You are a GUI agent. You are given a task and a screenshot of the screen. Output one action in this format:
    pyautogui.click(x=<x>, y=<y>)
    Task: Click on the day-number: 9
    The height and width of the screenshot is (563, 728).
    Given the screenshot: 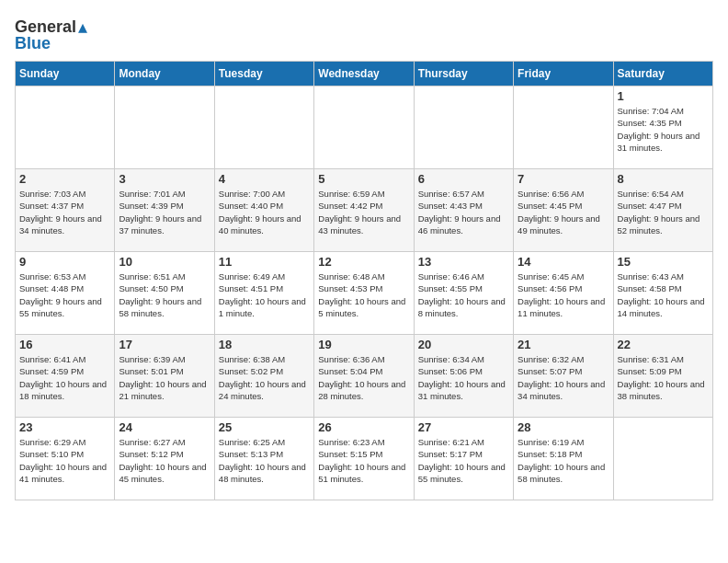 What is the action you would take?
    pyautogui.click(x=64, y=261)
    